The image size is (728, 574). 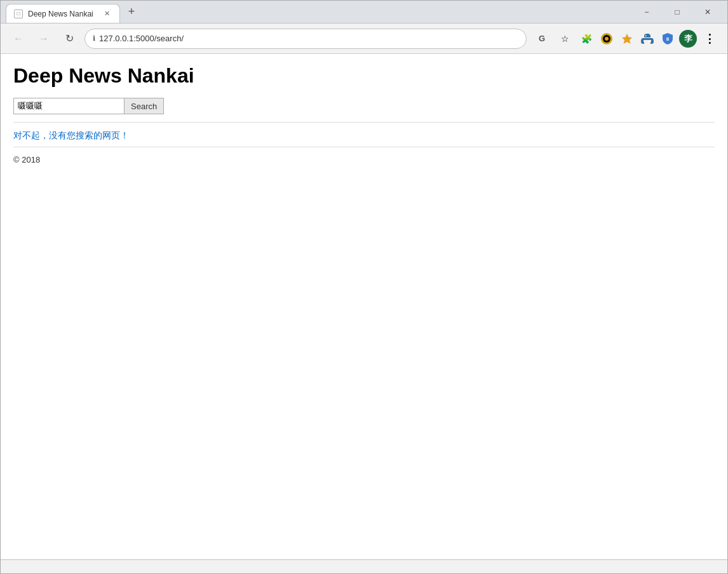 I want to click on python-icon, so click(x=647, y=39).